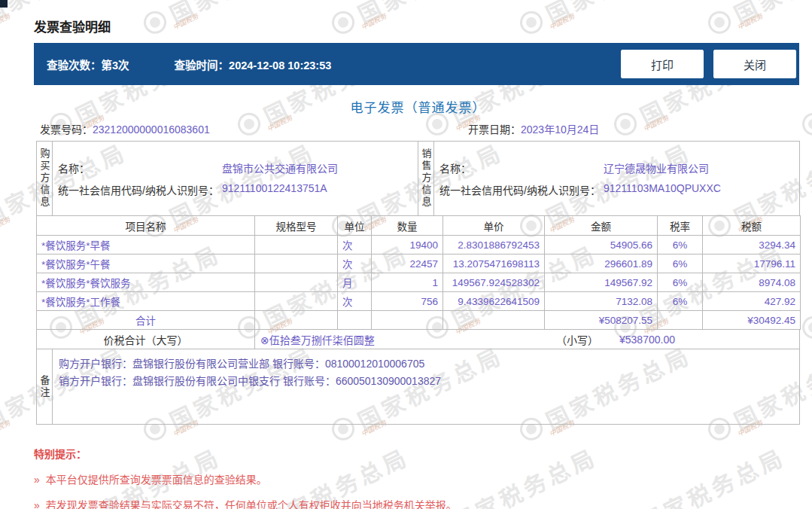 This screenshot has height=509, width=812. I want to click on buyer-content: 名称： 盘锦市公共交通有限公司 统一社会信用代码/纳税人识别号： 9121110…, so click(235, 178).